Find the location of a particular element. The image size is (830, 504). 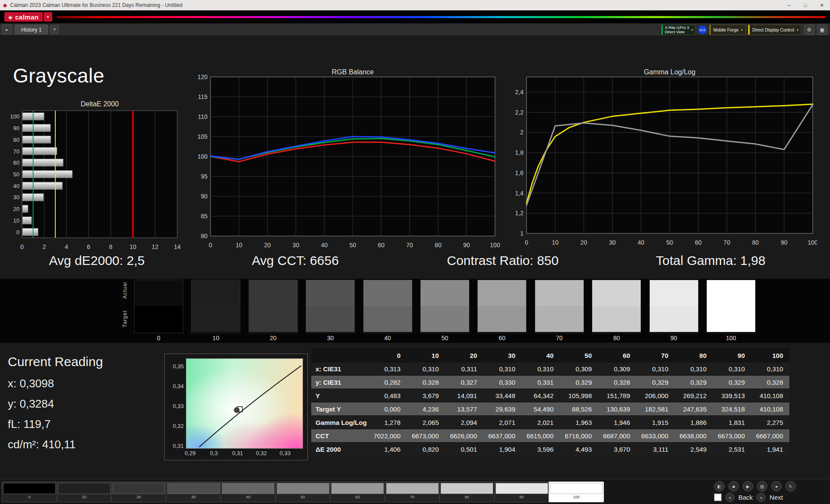

table-cell: 2,021 is located at coordinates (540, 423).